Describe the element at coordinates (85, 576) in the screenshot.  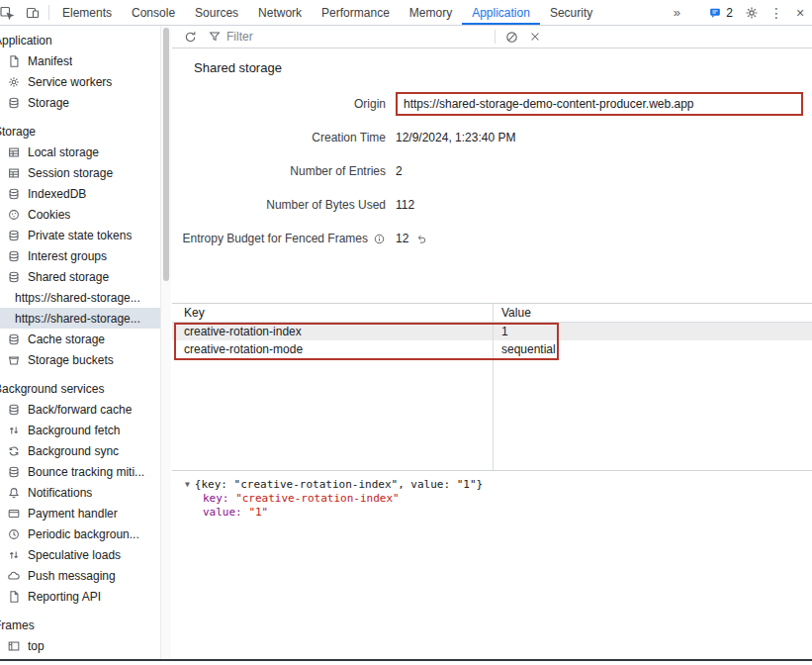
I see `sidebar-item-push-messaging: Push messaging` at that location.